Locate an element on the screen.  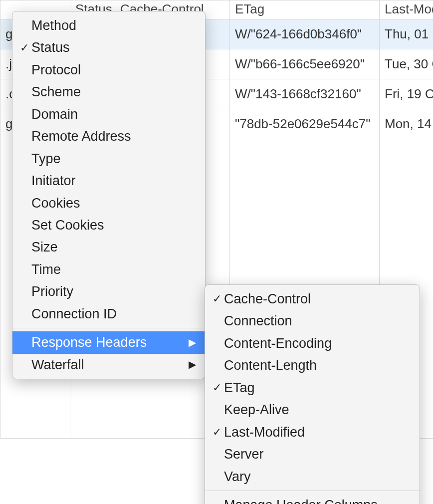
menu-item-method: Method is located at coordinates (109, 25).